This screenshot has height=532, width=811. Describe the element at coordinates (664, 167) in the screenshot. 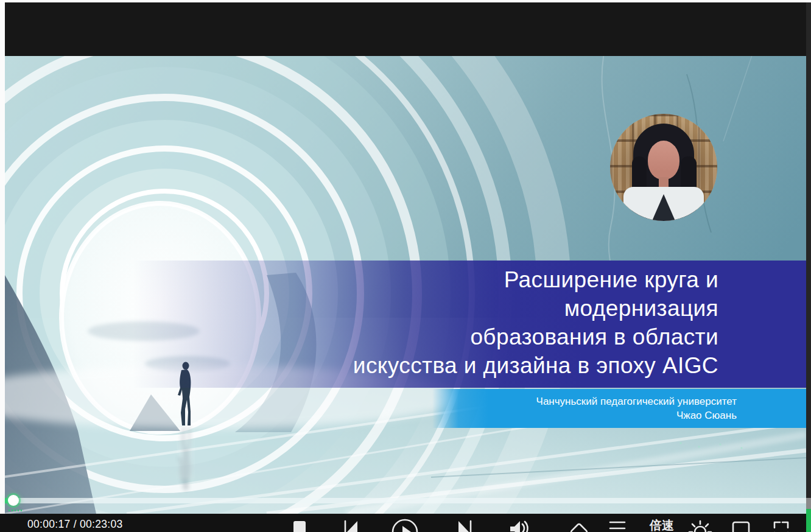

I see `webcam-overlay` at that location.